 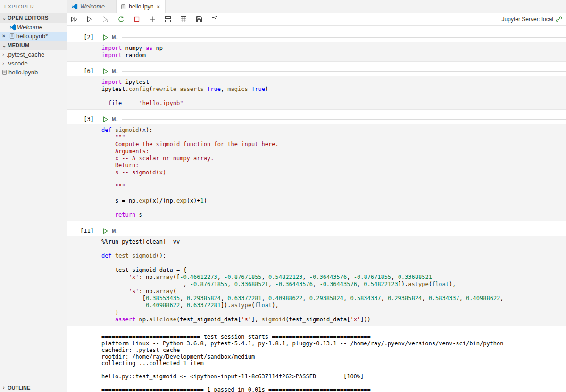 What do you see at coordinates (81, 37) in the screenshot?
I see `execution-count: [2]` at bounding box center [81, 37].